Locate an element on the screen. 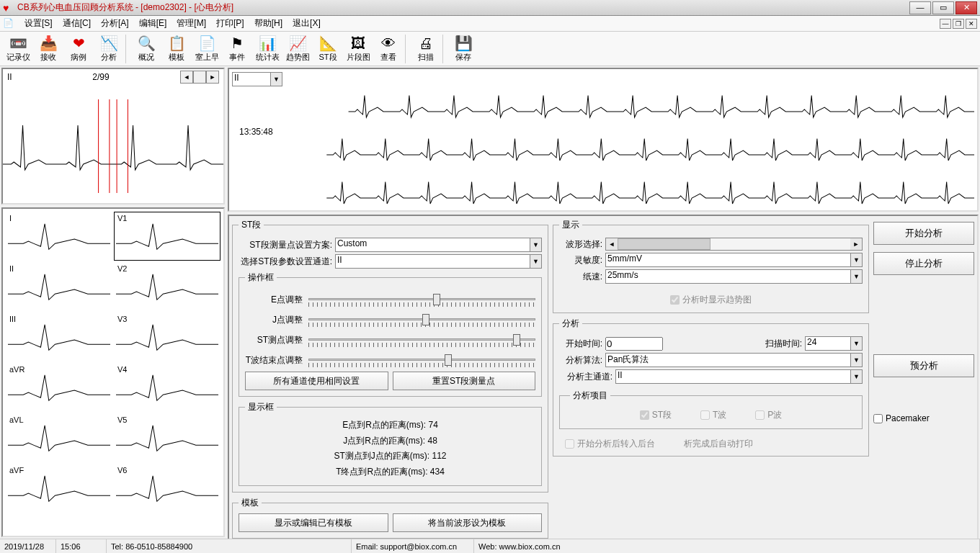  lead-cell-aVF: aVF is located at coordinates (59, 488).